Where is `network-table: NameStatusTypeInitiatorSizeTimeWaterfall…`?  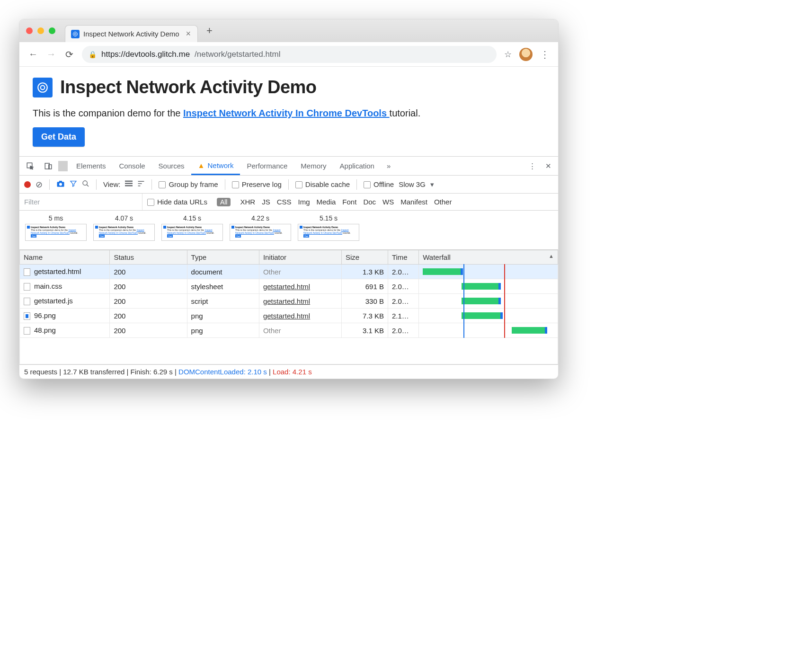 network-table: NameStatusTypeInitiatorSizeTimeWaterfall… is located at coordinates (289, 307).